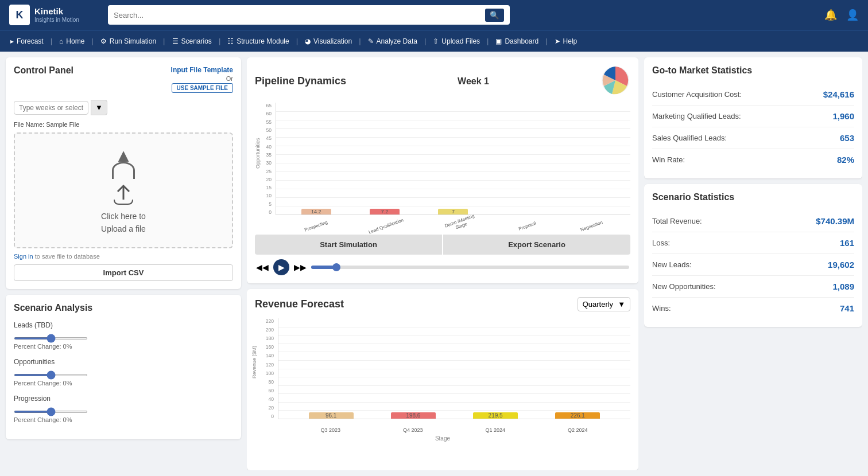  What do you see at coordinates (51, 375) in the screenshot?
I see `opportunities-slider` at bounding box center [51, 375].